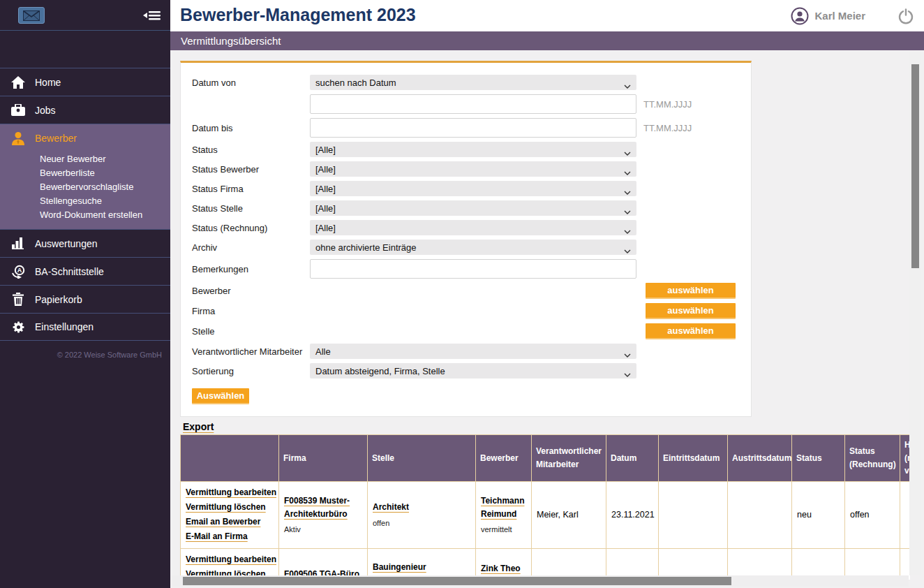  What do you see at coordinates (298, 15) in the screenshot?
I see `app-title: Bewerber-Management 2023` at bounding box center [298, 15].